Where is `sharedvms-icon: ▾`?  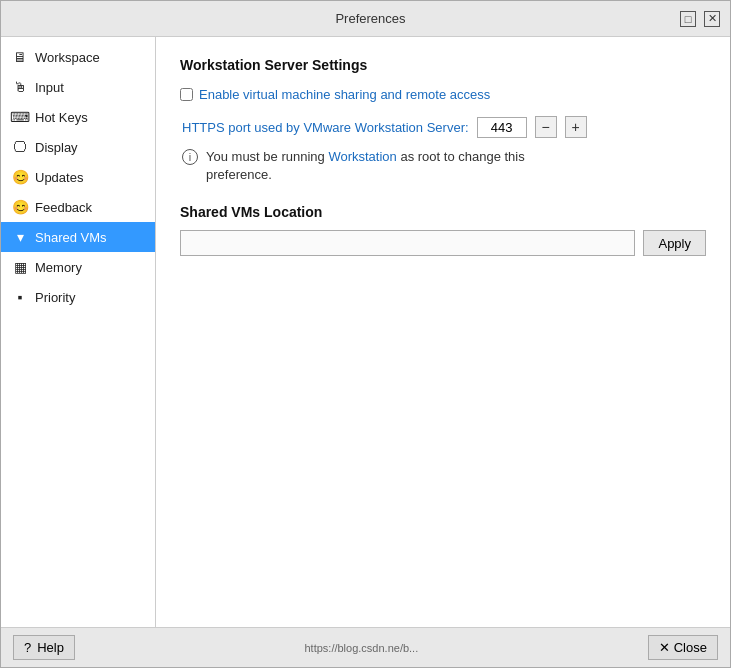 sharedvms-icon: ▾ is located at coordinates (20, 237).